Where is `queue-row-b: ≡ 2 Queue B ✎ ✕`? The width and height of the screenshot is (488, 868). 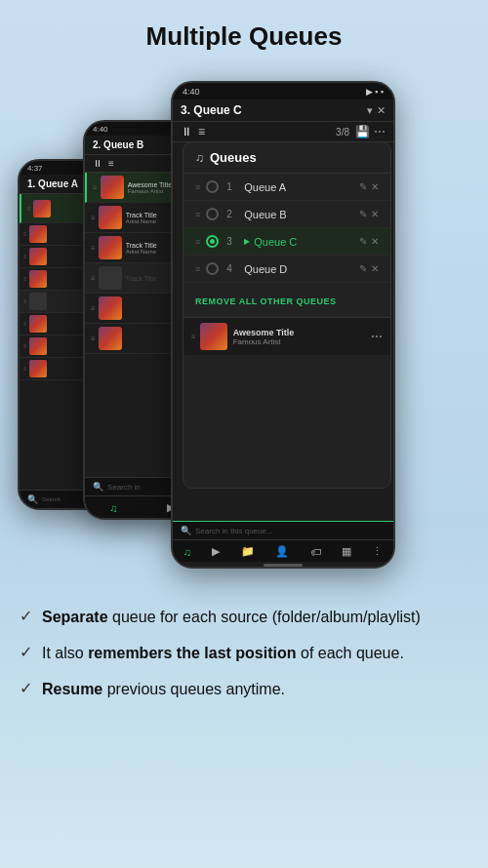 queue-row-b: ≡ 2 Queue B ✎ ✕ is located at coordinates (287, 215).